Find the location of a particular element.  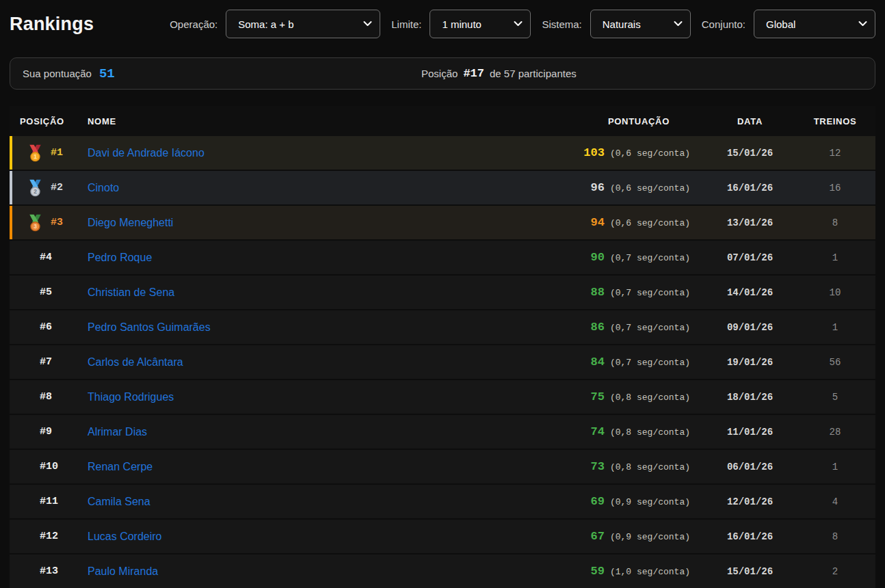

table-row: 2 #2 Cinoto 96 (0,6 seg/conta) 16/01/26 … is located at coordinates (442, 187).